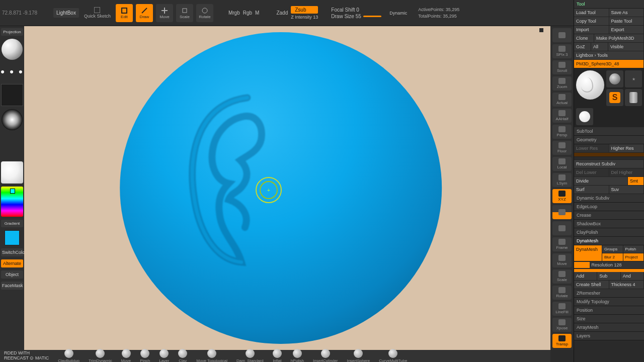 This screenshot has height=362, width=644. What do you see at coordinates (562, 325) in the screenshot?
I see `nav-xpose: Xpose` at bounding box center [562, 325].